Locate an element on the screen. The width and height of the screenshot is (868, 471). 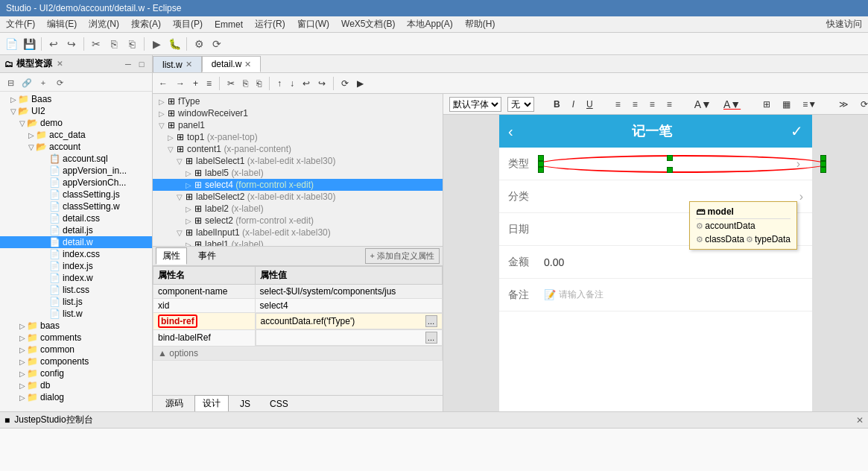
bind-ref-edit-button: … is located at coordinates (431, 321).